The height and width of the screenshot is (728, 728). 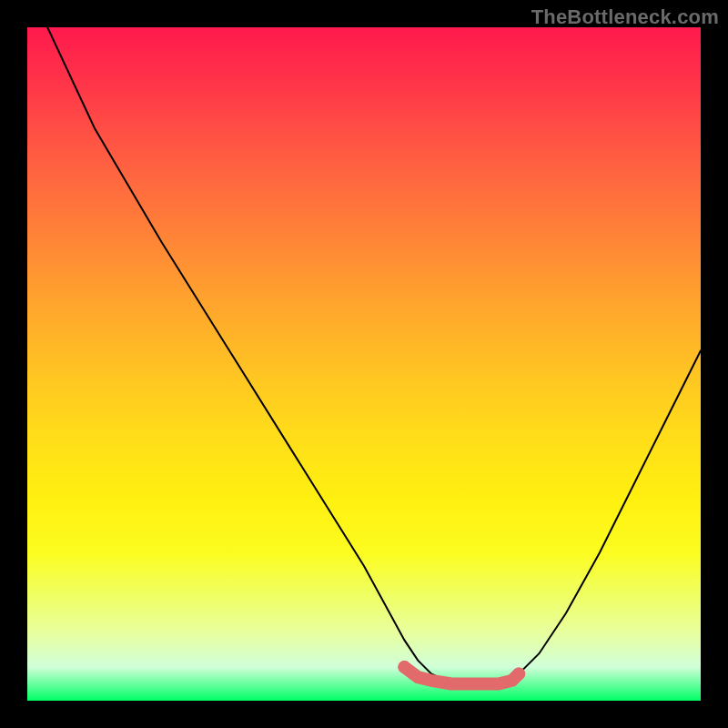 I want to click on optimal-endpoint-left, so click(x=404, y=667).